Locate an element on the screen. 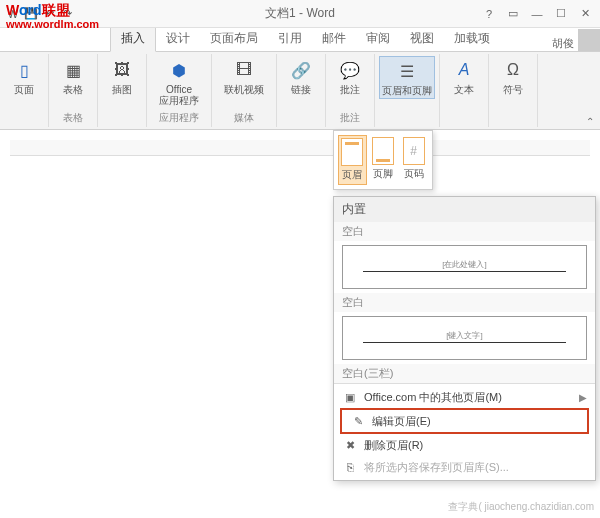 This screenshot has height=518, width=600. tab-view: 视图 is located at coordinates (422, 38).